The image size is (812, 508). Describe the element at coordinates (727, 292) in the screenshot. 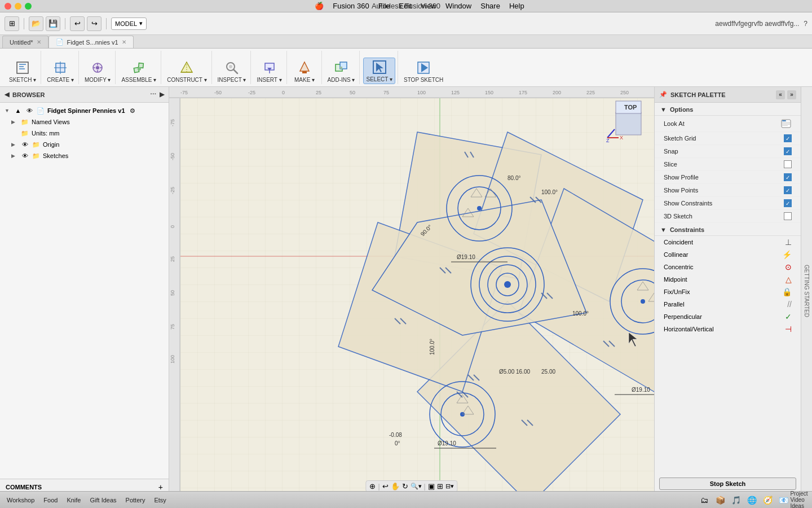

I see `constraint-fix-row: Fix/UnFix 🔒` at that location.